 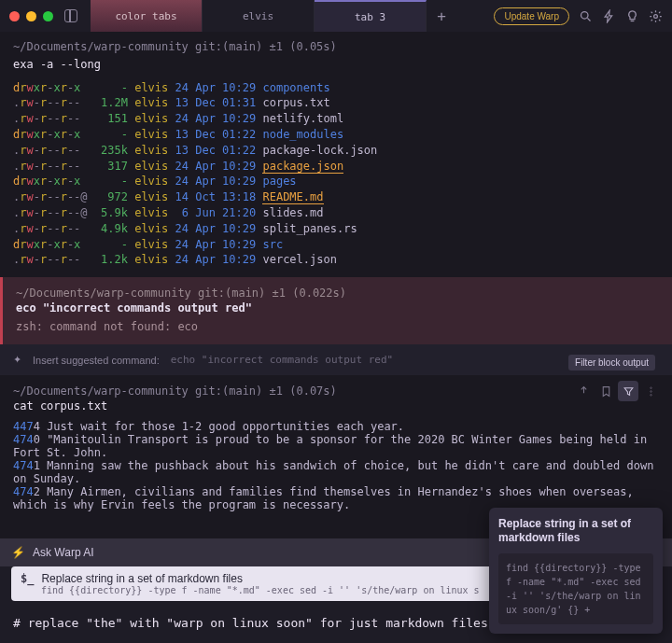 What do you see at coordinates (606, 391) in the screenshot?
I see `bookmark-icon` at bounding box center [606, 391].